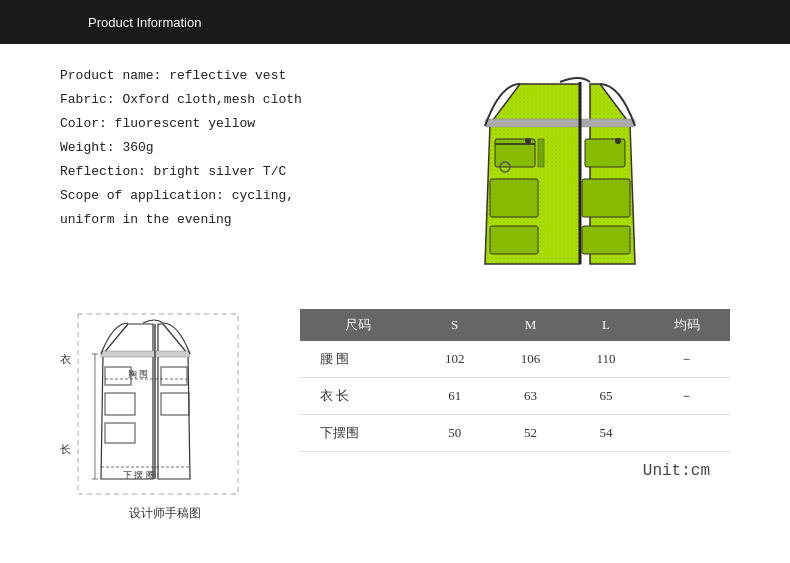 The height and width of the screenshot is (563, 790). I want to click on size-table-body: 腰 围 102 106 110 － 衣 长 61 63 65 － 下摆围 50 …, so click(515, 396).